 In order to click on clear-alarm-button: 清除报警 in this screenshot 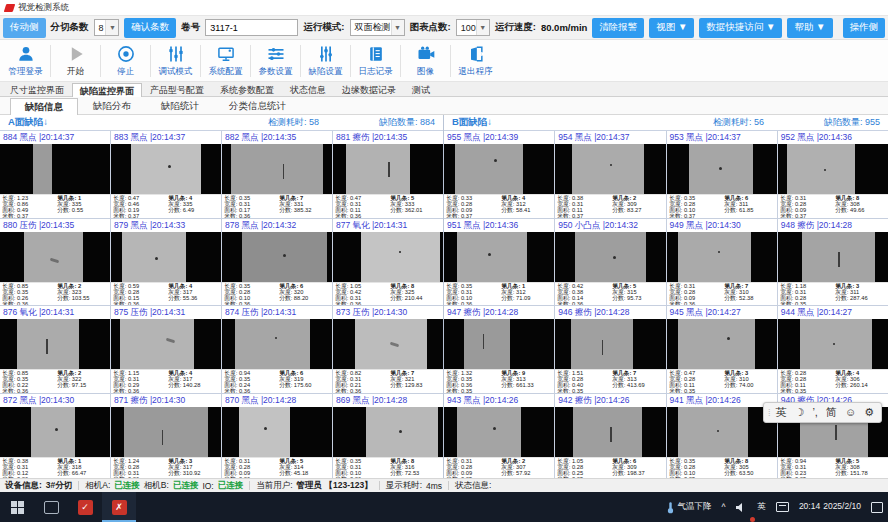, I will do `click(618, 28)`.